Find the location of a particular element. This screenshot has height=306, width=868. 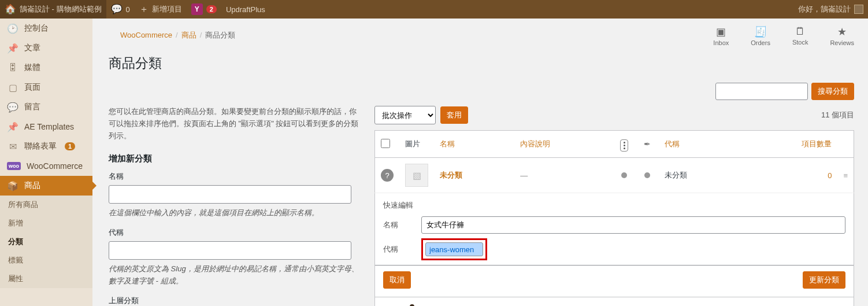

search-categories-button: 搜尋分類 is located at coordinates (833, 91).